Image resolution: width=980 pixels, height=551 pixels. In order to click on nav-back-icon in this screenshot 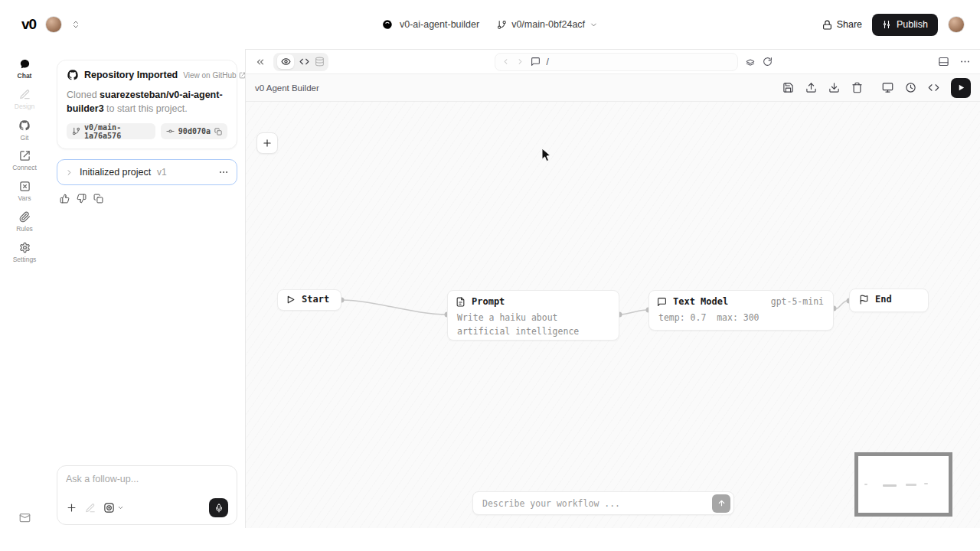, I will do `click(505, 61)`.